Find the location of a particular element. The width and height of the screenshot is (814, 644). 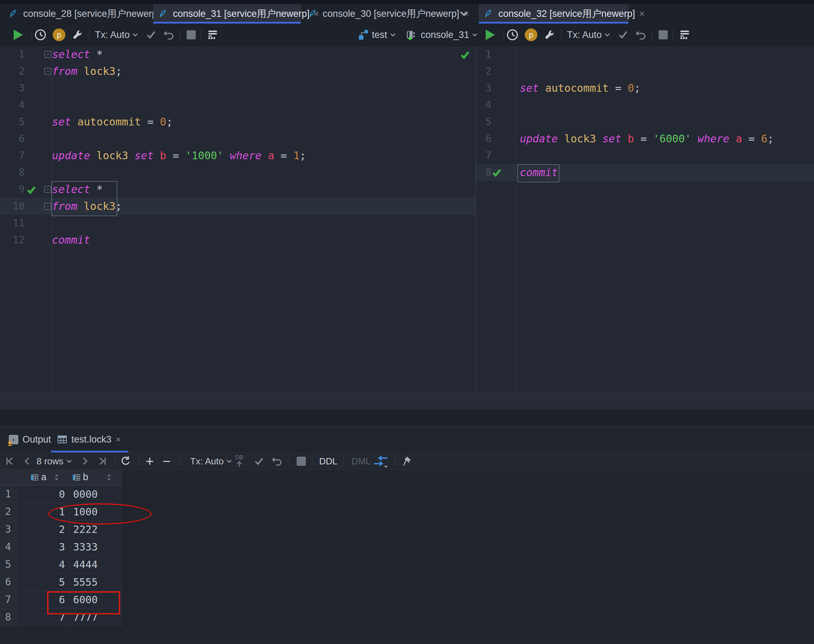

row-number: 7 is located at coordinates (8, 600).